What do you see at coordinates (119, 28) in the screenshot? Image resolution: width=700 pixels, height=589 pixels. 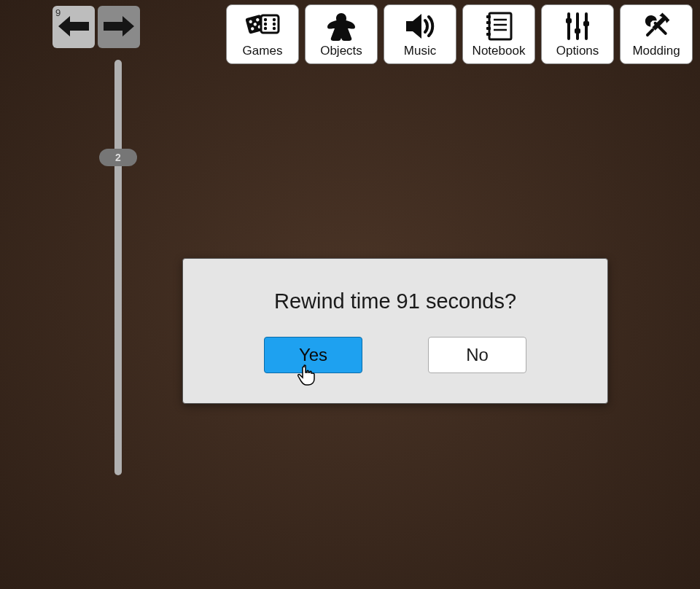 I see `arrow-right-icon` at bounding box center [119, 28].